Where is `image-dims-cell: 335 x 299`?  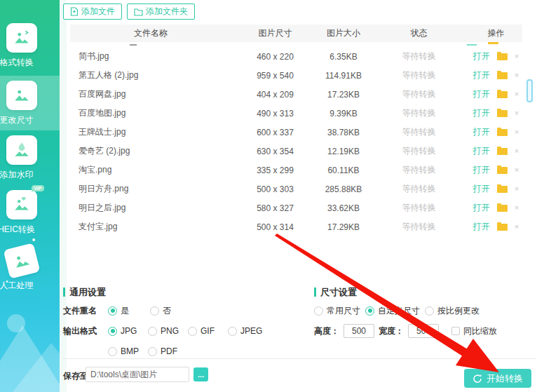 image-dims-cell: 335 x 299 is located at coordinates (275, 170).